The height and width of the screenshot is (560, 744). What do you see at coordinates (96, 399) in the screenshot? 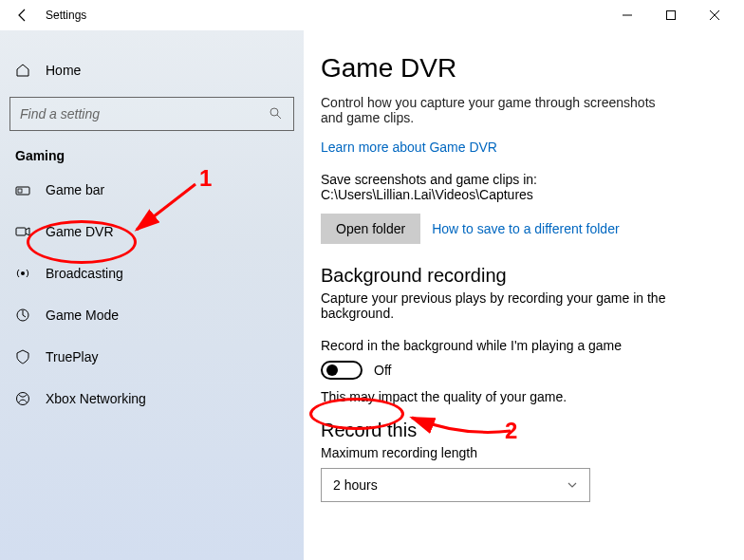
I see `sidebar-item-label: Xbox Networking` at bounding box center [96, 399].